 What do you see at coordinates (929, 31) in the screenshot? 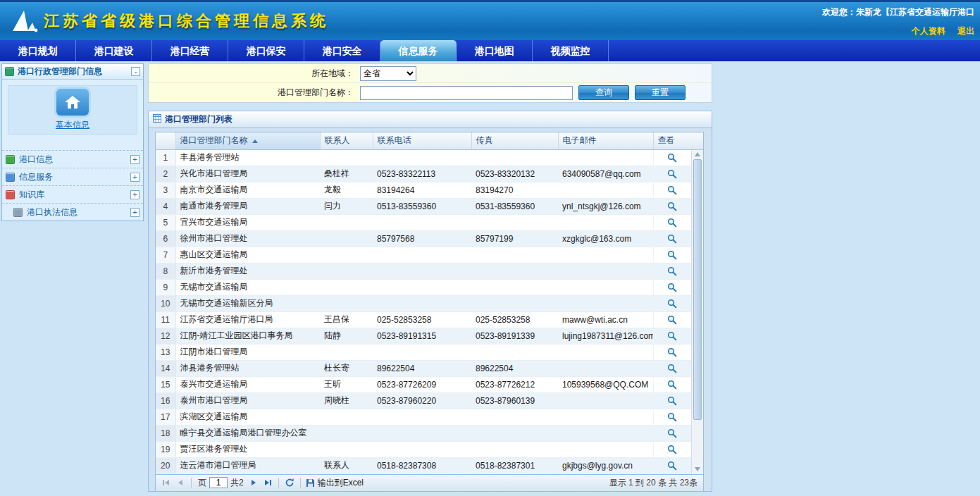
I see `profile-link: 个人资料` at bounding box center [929, 31].